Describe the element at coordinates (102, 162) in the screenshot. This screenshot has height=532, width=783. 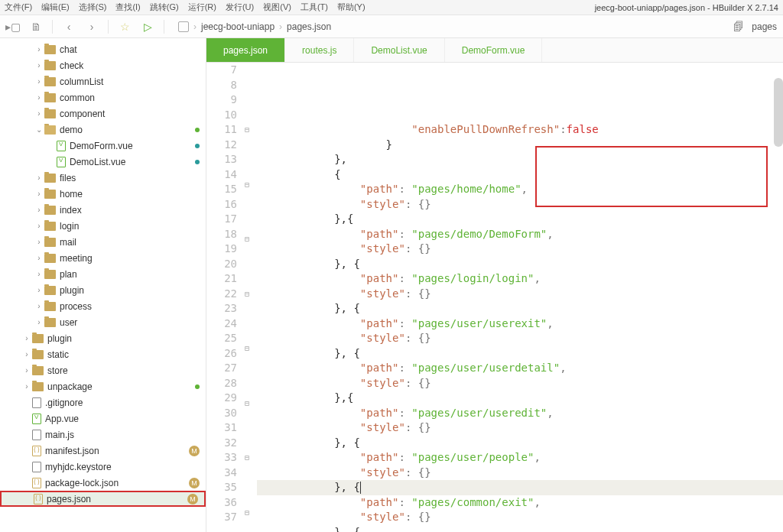
I see `file-item: DemoList.vue` at that location.